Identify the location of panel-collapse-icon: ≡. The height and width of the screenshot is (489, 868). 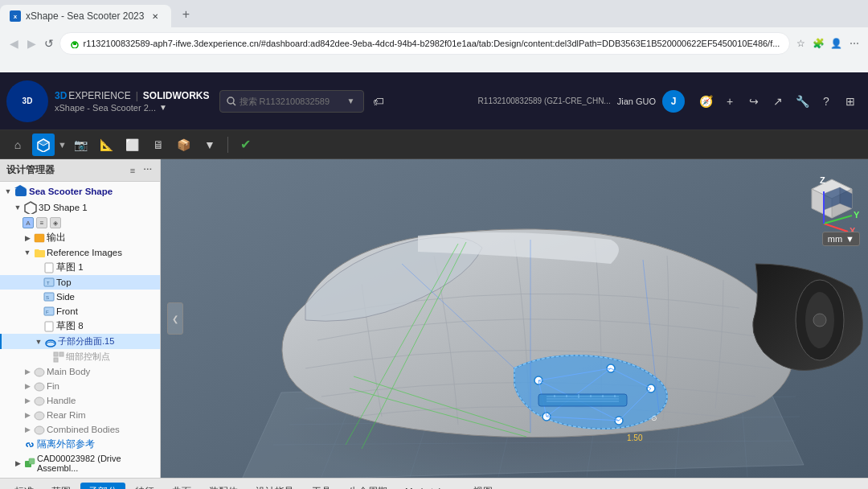
(133, 171).